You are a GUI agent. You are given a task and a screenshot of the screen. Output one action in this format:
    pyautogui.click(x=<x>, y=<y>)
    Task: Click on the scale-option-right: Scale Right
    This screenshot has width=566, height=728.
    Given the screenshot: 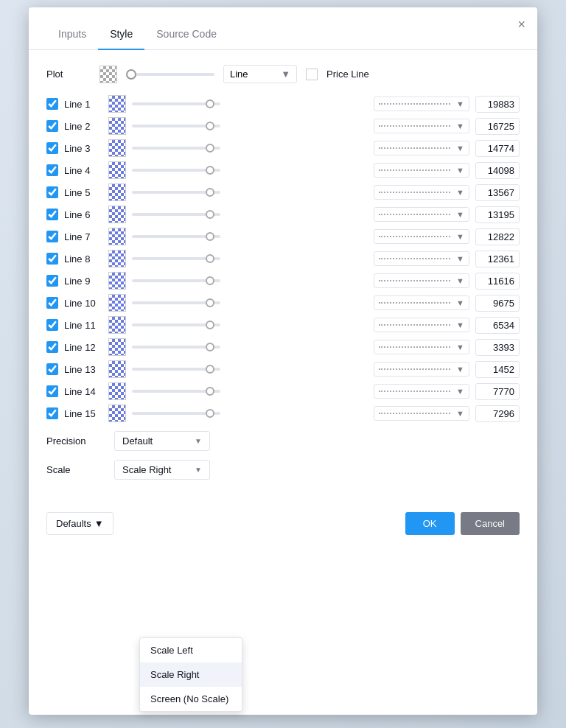 What is the action you would take?
    pyautogui.click(x=191, y=675)
    